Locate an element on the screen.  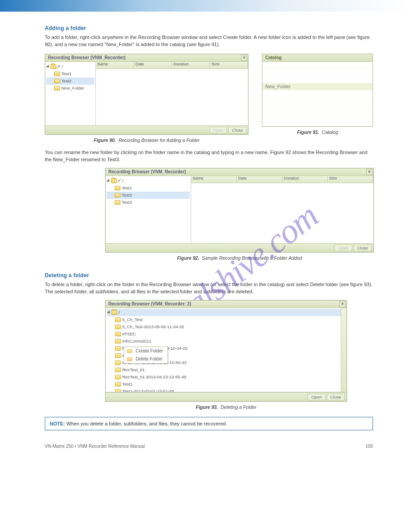
tree-item: Test1-2013-03-01-15-51-58 is located at coordinates (226, 390).